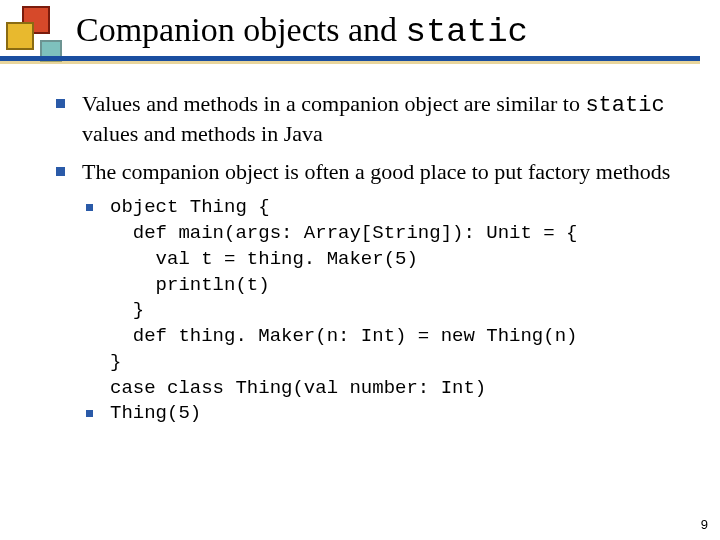 The image size is (720, 540). Describe the element at coordinates (376, 172) in the screenshot. I see `bullet-text: The companion object is often a good pla…` at that location.